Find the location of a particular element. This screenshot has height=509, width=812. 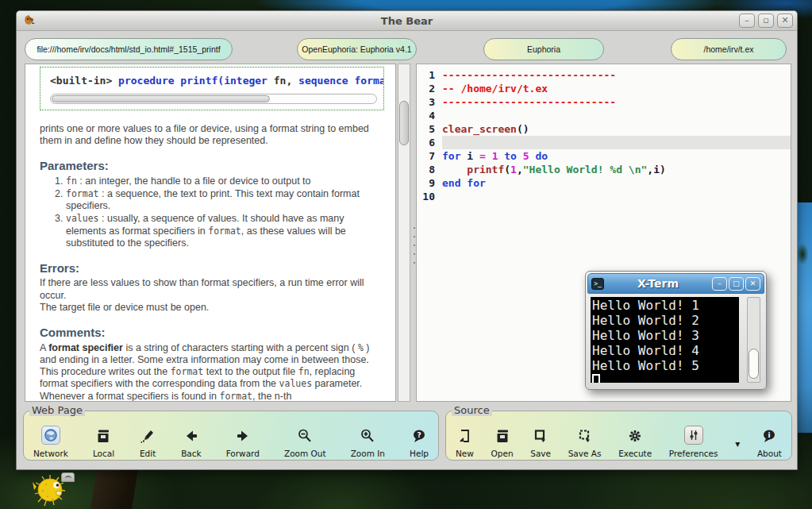

arrow-right-icon is located at coordinates (243, 436).